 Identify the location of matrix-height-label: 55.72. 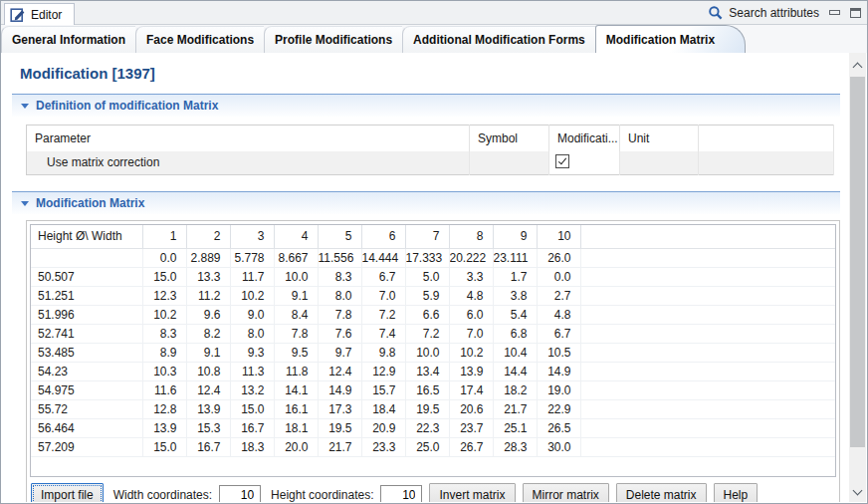
(87, 408).